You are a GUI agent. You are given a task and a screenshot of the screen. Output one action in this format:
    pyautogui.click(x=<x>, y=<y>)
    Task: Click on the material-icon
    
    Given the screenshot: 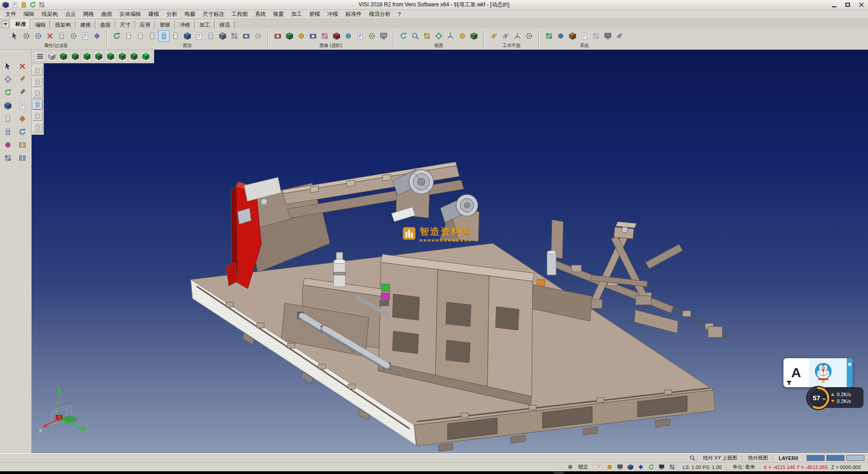 What is the action you would take?
    pyautogui.click(x=289, y=36)
    